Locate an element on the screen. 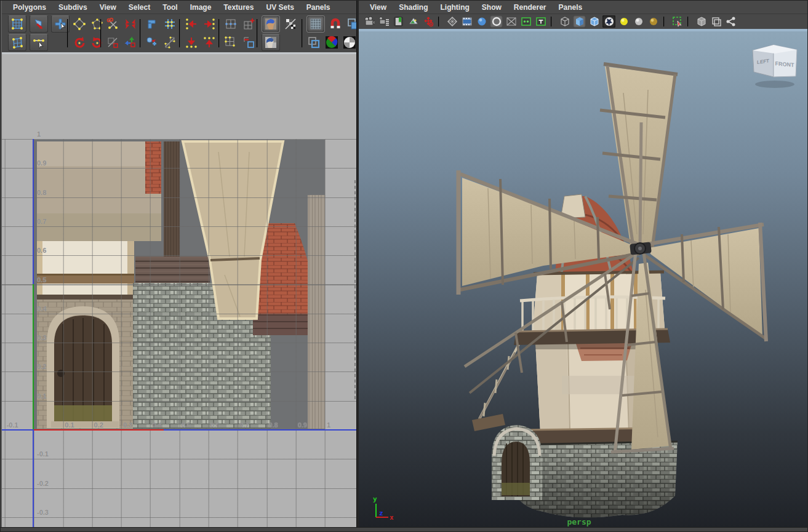 The height and width of the screenshot is (532, 808). menu-item: Image is located at coordinates (201, 7).